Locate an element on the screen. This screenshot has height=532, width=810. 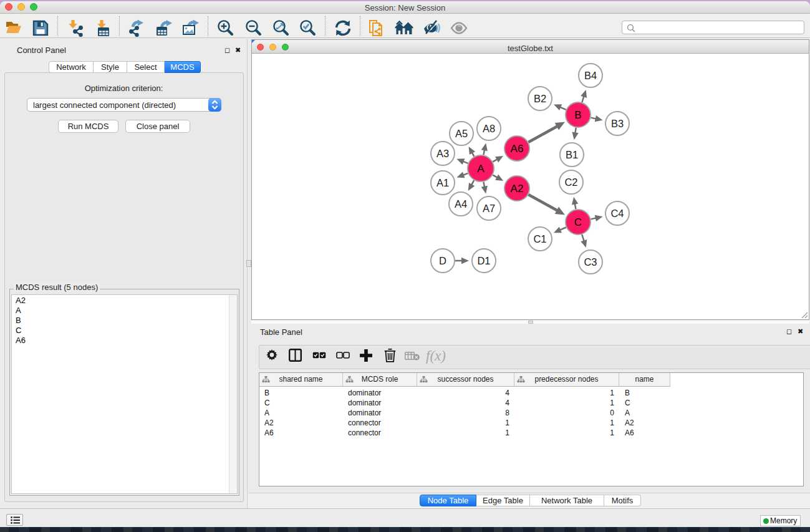
svg-text: C4 is located at coordinates (617, 213).